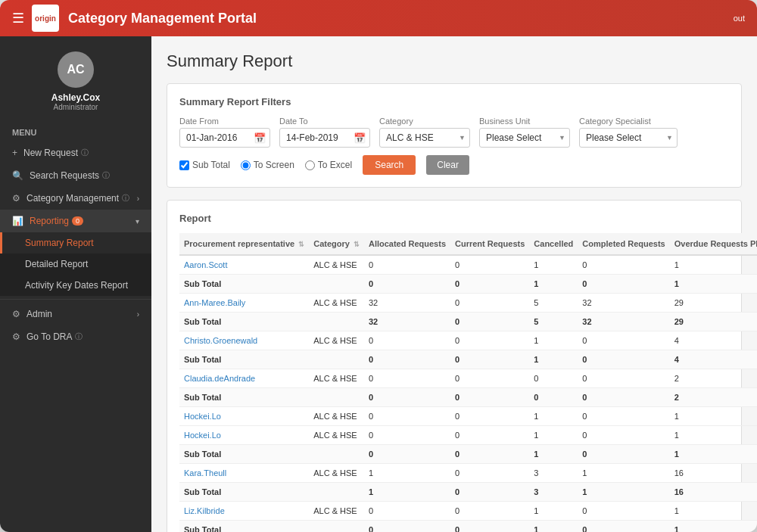  What do you see at coordinates (215, 303) in the screenshot?
I see `procurement-link: Ann-Maree.Baily` at bounding box center [215, 303].